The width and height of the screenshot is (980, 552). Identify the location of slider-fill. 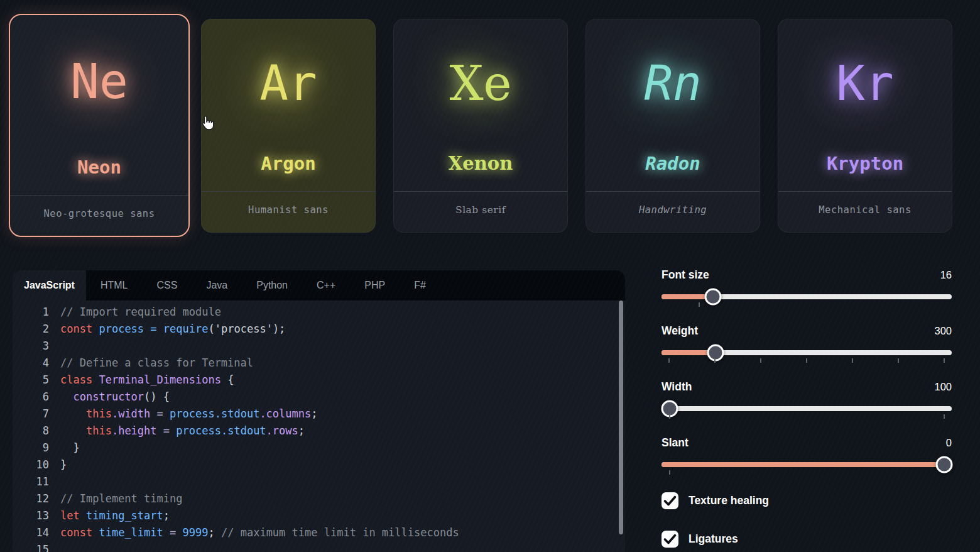
(803, 465).